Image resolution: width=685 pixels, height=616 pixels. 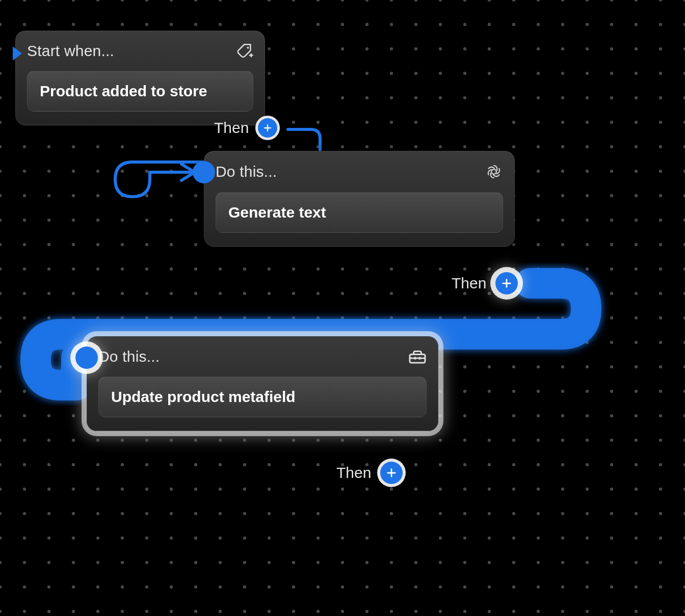 I want to click on card-header-label: Start when..., so click(x=70, y=51).